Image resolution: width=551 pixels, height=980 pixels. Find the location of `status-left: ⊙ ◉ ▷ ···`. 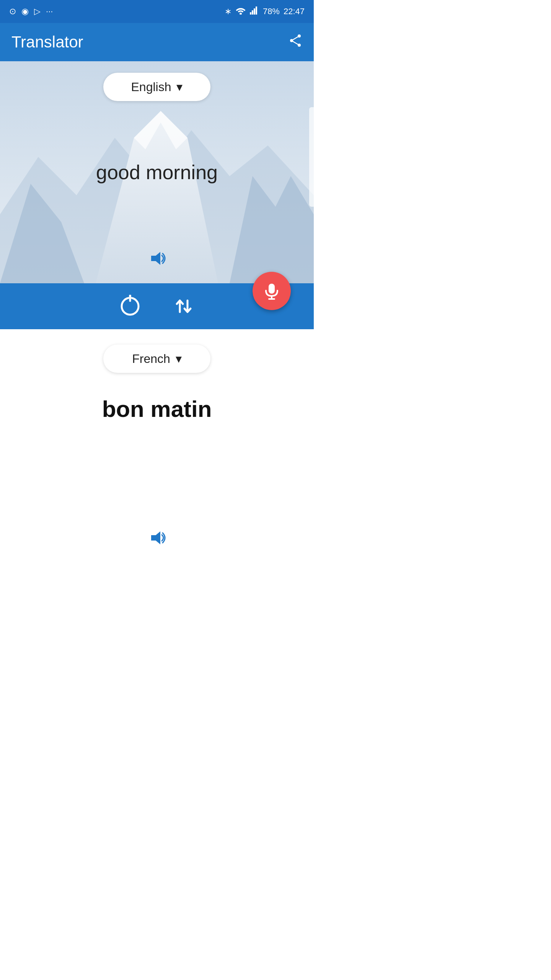

status-left: ⊙ ◉ ▷ ··· is located at coordinates (31, 11).